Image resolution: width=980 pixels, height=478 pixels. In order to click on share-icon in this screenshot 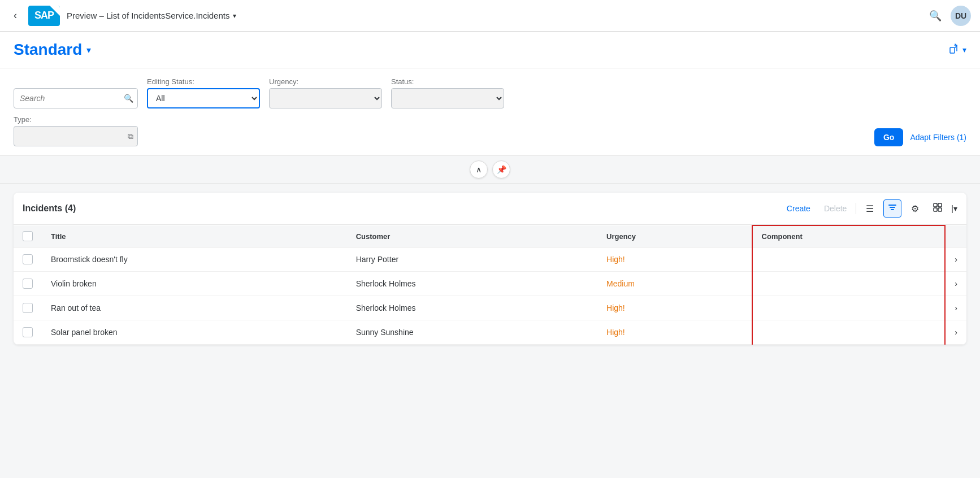, I will do `click(955, 49)`.